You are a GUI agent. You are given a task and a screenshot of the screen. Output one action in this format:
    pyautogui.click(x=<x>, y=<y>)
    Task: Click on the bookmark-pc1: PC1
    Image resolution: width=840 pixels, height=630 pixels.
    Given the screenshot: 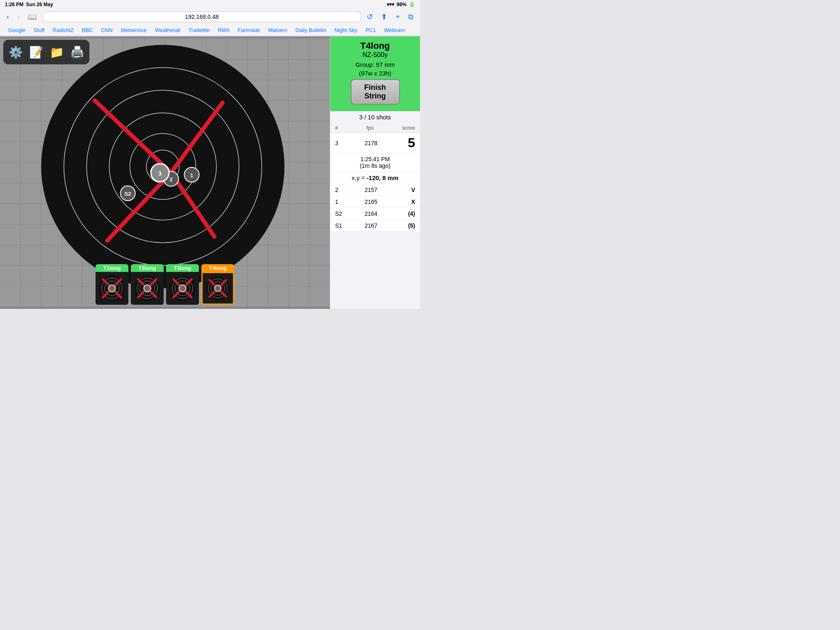 What is the action you would take?
    pyautogui.click(x=371, y=30)
    